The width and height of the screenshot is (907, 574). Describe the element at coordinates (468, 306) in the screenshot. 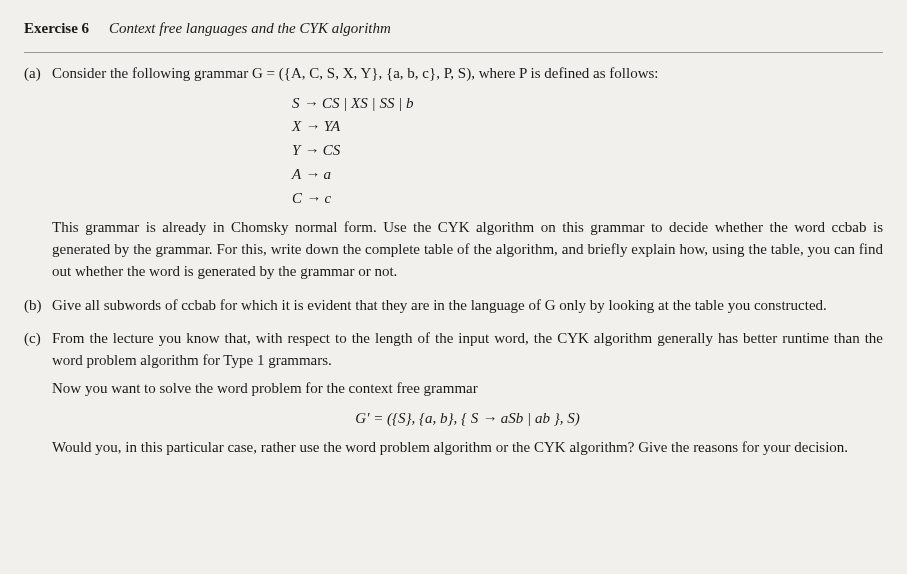

I see `part-b-body: Give all subwords of ccbab for which it …` at that location.